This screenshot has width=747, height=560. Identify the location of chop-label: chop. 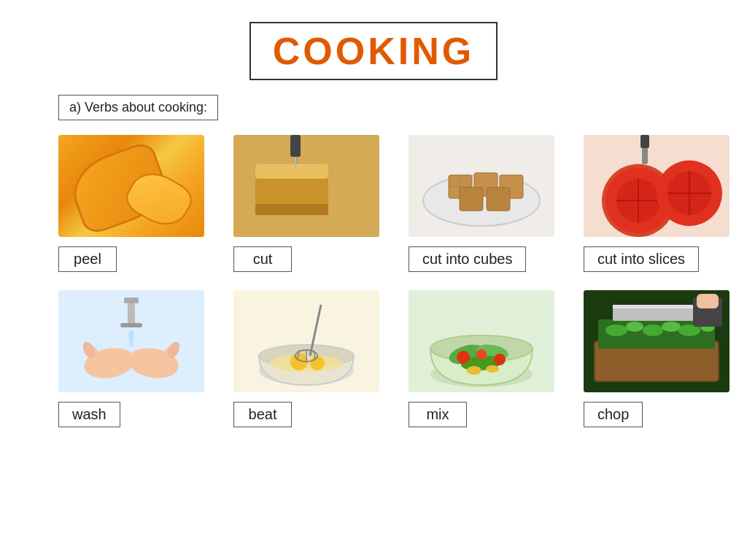
(613, 414).